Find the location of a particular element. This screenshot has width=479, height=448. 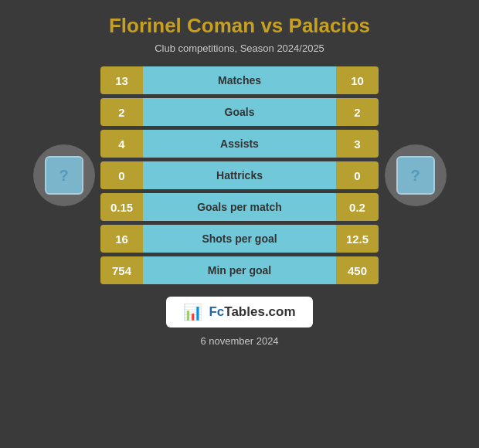

stat-value-right: 10 is located at coordinates (357, 80).